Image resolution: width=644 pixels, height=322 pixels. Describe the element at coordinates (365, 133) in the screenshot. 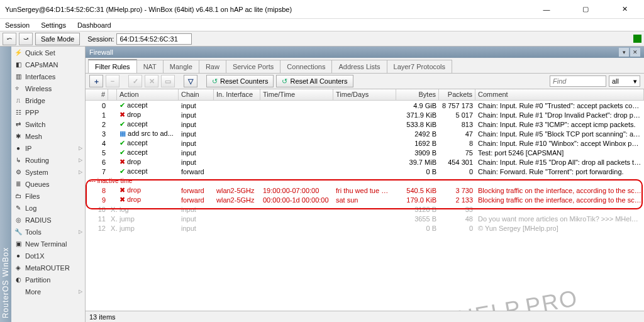

I see `table-row: 3▦ add src to ad...input2492 B47Chain: I…` at that location.